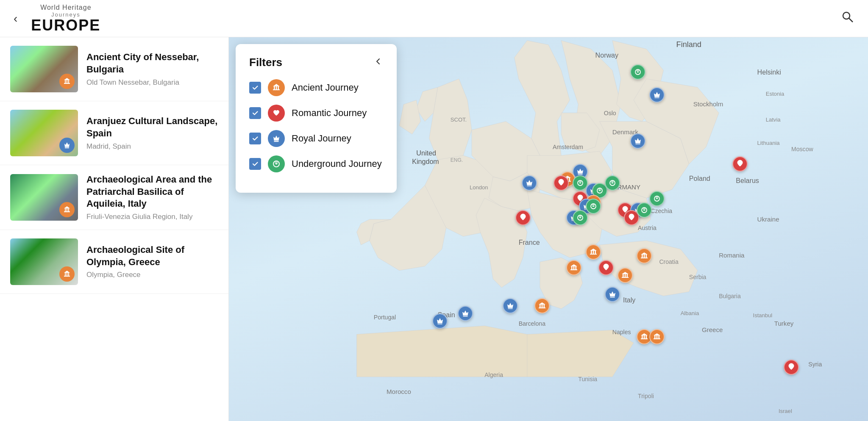 This screenshot has height=421, width=868. Describe the element at coordinates (434, 19) in the screenshot. I see `app-header: ‹ World Heritage Journeys EUROPE` at that location.